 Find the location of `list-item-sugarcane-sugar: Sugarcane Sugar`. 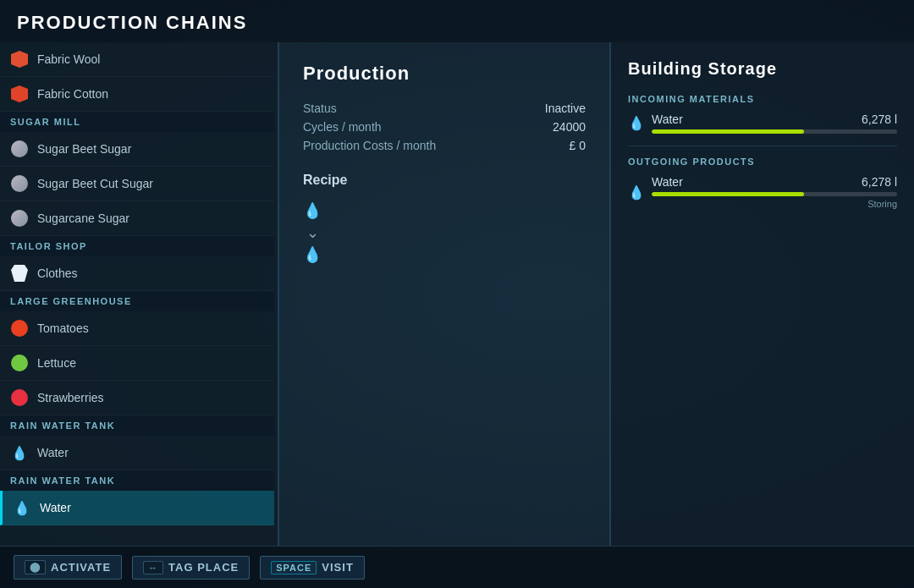

list-item-sugarcane-sugar: Sugarcane Sugar is located at coordinates (137, 218).